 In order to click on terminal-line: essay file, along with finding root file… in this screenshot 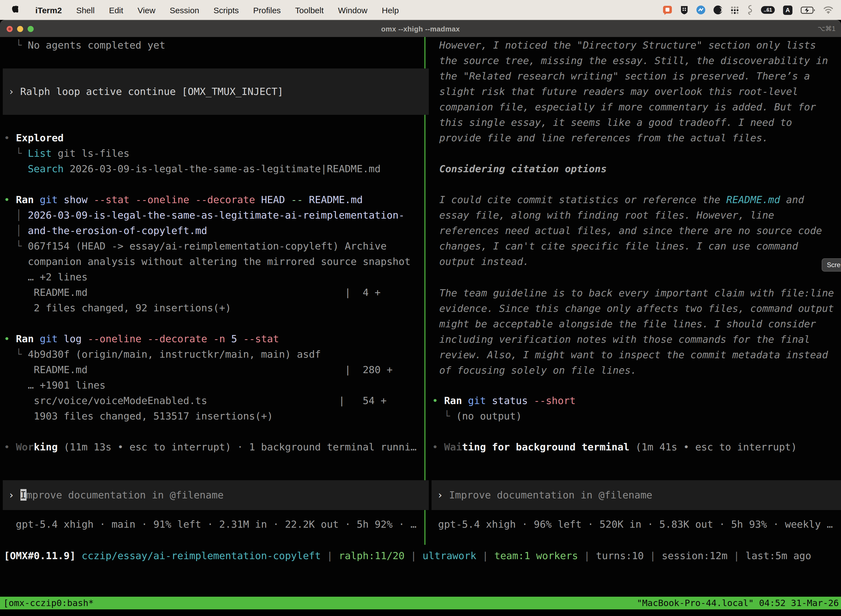, I will do `click(631, 216)`.